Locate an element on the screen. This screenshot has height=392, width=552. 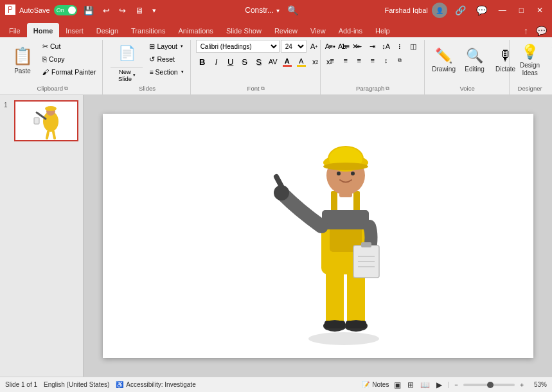
bold-button: B is located at coordinates (202, 62).